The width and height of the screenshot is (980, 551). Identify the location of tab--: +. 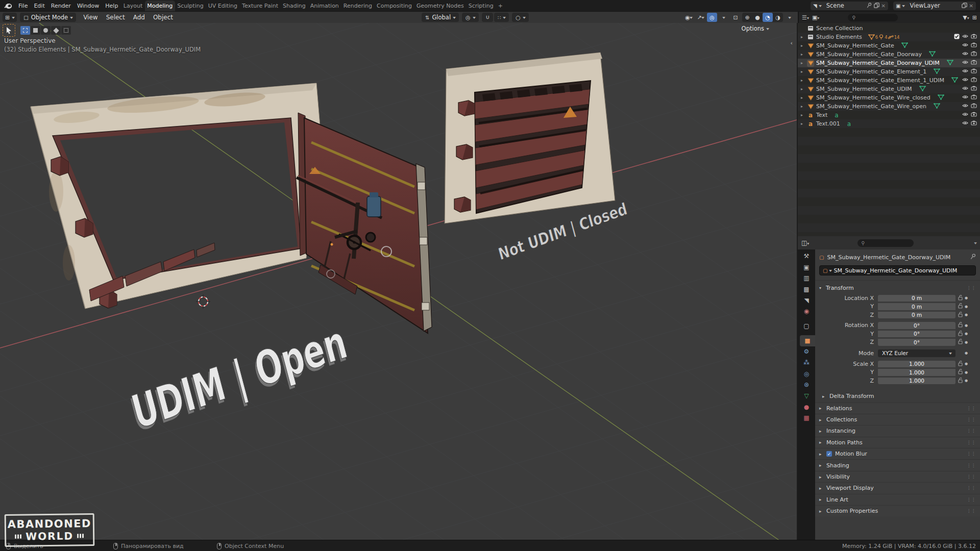
(500, 6).